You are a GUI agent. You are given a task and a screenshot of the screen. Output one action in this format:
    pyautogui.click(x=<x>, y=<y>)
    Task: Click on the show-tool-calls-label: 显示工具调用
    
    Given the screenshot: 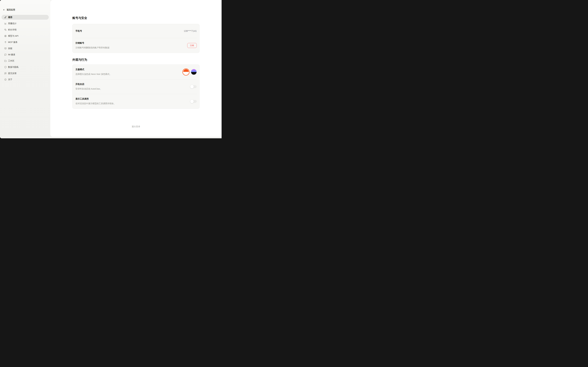 What is the action you would take?
    pyautogui.click(x=96, y=99)
    